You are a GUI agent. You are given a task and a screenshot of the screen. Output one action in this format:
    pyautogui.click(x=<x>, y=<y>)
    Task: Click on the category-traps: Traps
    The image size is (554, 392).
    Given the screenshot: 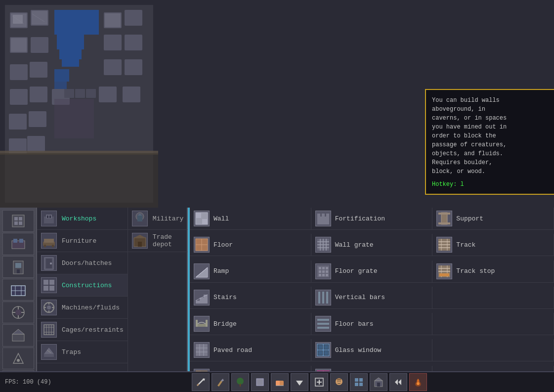 What is the action you would take?
    pyautogui.click(x=82, y=352)
    